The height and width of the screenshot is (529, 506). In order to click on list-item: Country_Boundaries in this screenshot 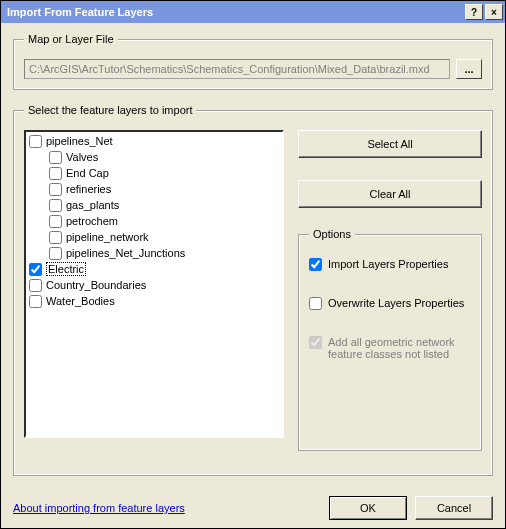, I will do `click(154, 285)`.